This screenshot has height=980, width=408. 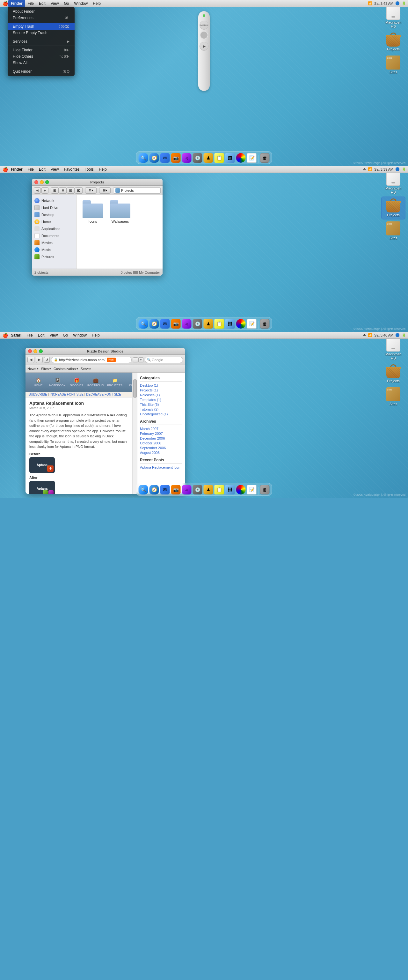 What do you see at coordinates (208, 490) in the screenshot?
I see `dock-chess-3: ♟` at bounding box center [208, 490].